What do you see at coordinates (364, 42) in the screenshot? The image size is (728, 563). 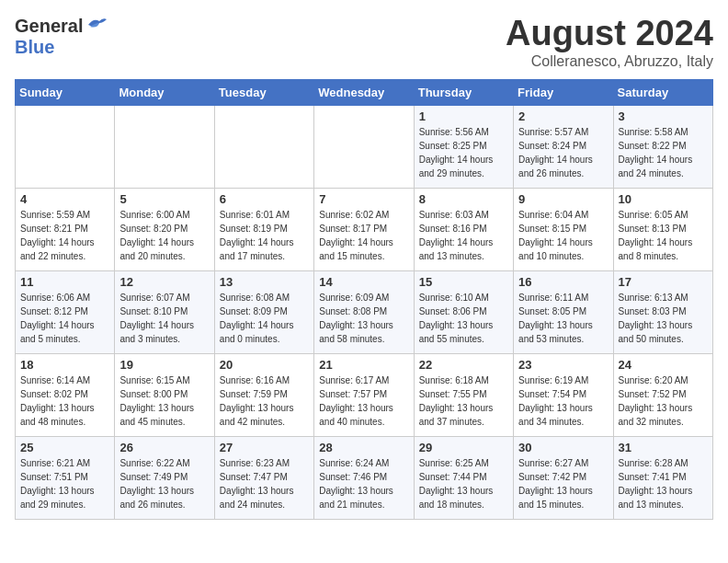 I see `page-header: General Blue August 2024 Colleranesco, A…` at bounding box center [364, 42].